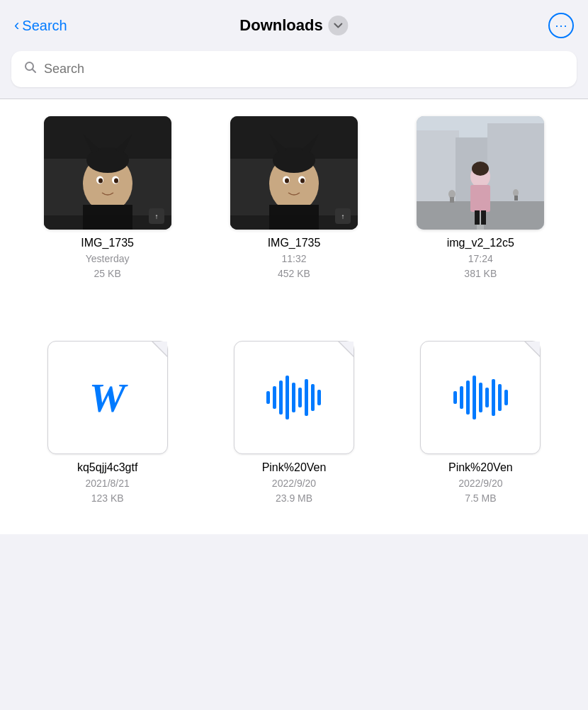 This screenshot has height=710, width=588. Describe the element at coordinates (108, 398) in the screenshot. I see `word-icon: W` at that location.